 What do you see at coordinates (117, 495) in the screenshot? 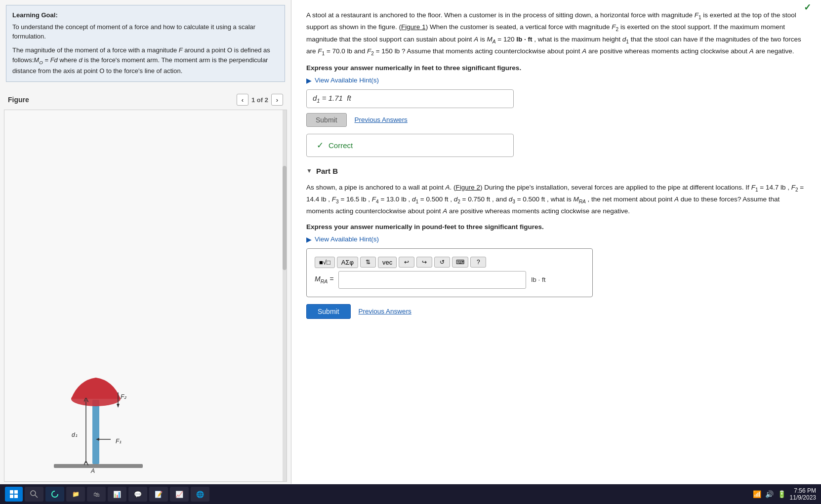
I see `powerpoint-icon: 📊` at bounding box center [117, 495].